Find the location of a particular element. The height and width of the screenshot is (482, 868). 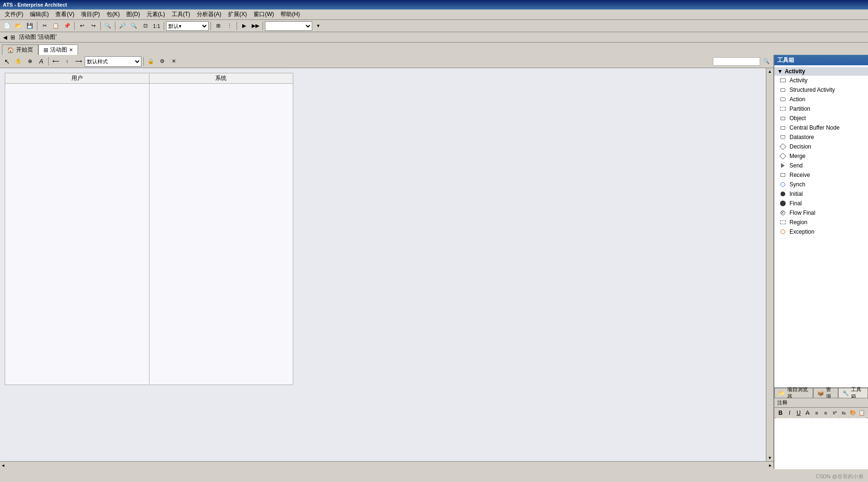

snap-button: ⋮ is located at coordinates (229, 26).